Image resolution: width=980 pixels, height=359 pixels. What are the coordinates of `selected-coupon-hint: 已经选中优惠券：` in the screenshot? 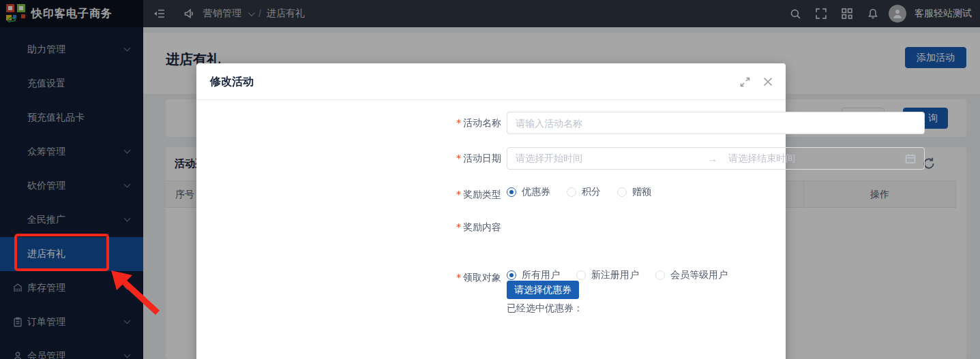 It's located at (545, 309).